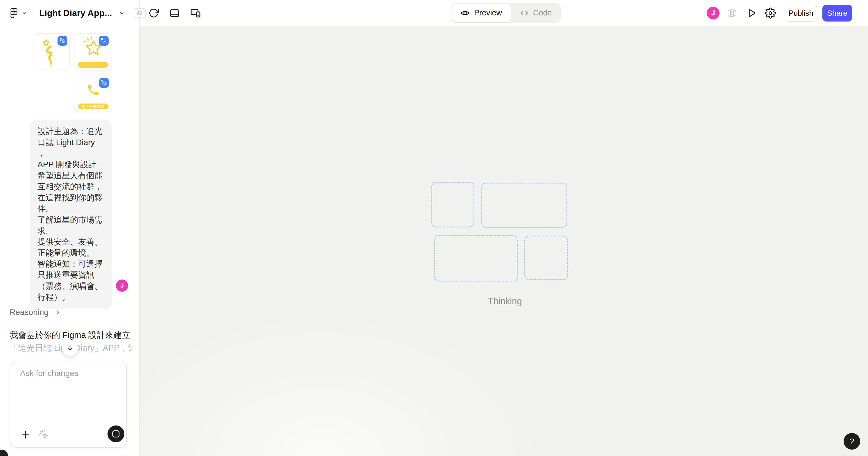 The height and width of the screenshot is (456, 868). I want to click on preview-label: Preview, so click(488, 13).